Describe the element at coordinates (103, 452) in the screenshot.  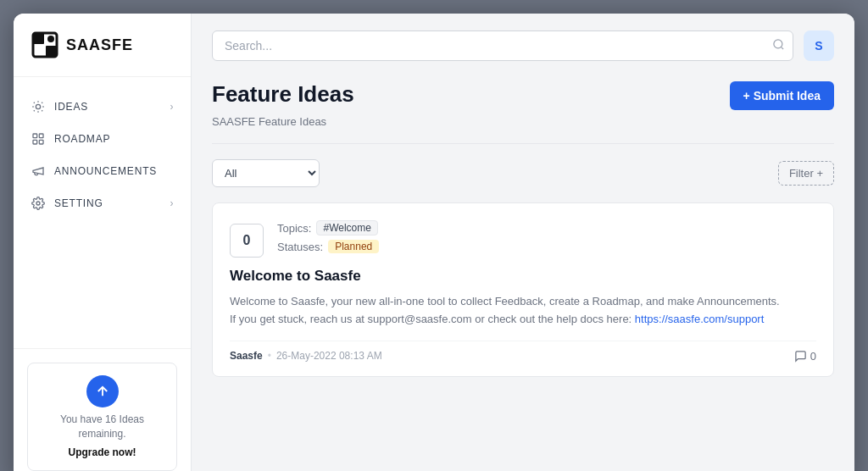
I see `upgrade-link: Upgrade now!` at that location.